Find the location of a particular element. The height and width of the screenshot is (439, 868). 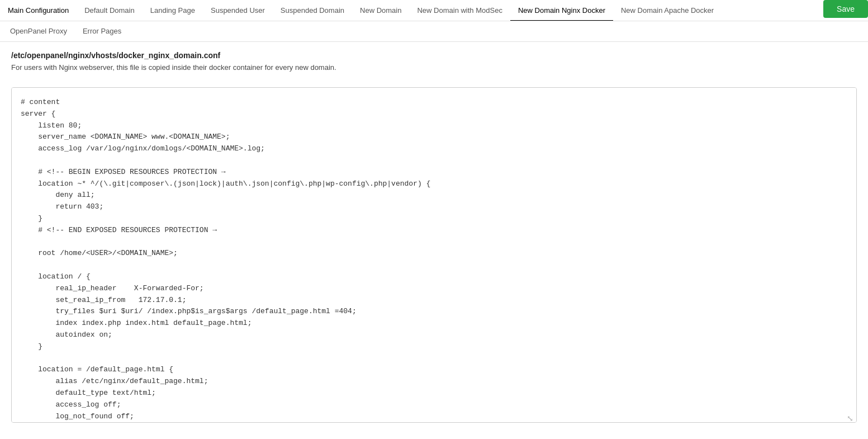

header-text: /etc/openpanel/nginx/vhosts/docker_nginx… is located at coordinates (434, 65).